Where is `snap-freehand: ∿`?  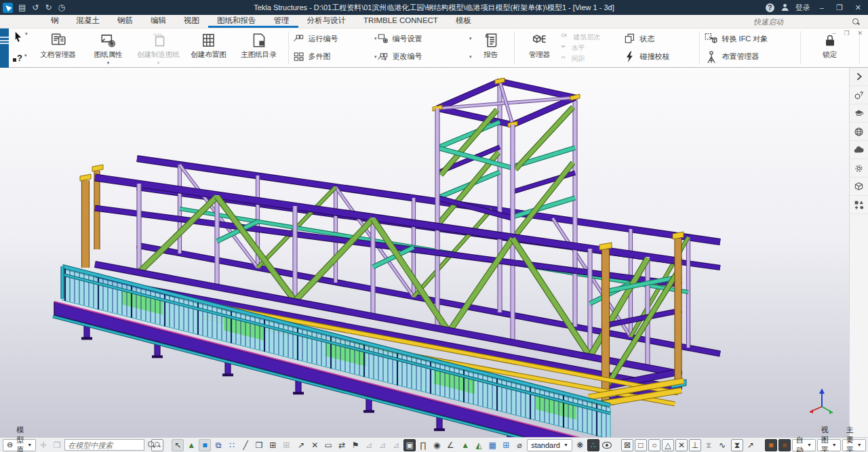
snap-freehand: ∿ is located at coordinates (722, 445).